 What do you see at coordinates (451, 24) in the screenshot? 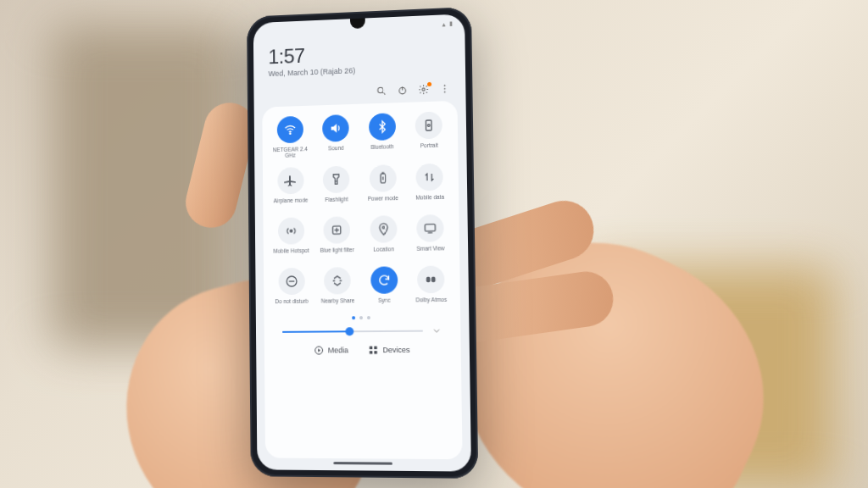
I see `status-battery-icon: ▮` at bounding box center [451, 24].